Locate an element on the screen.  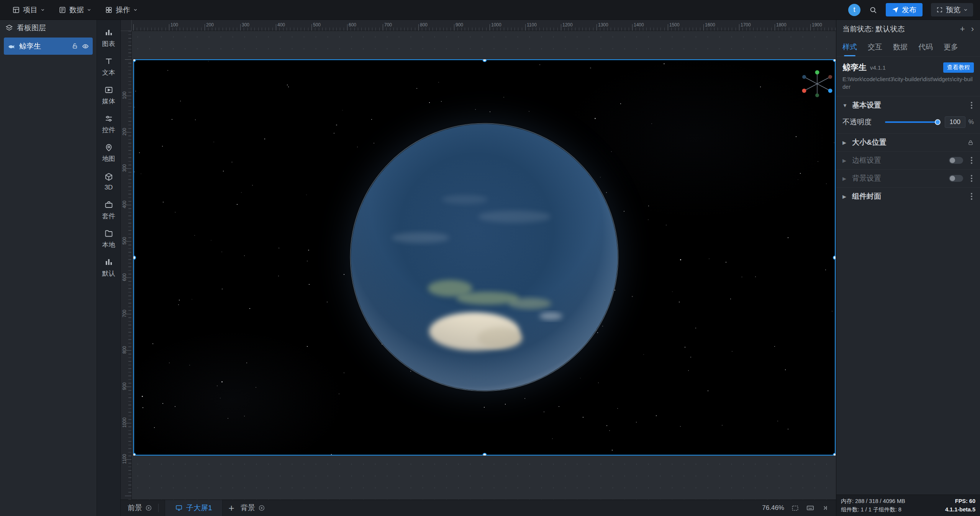
tab-code: 代码 is located at coordinates (926, 47).